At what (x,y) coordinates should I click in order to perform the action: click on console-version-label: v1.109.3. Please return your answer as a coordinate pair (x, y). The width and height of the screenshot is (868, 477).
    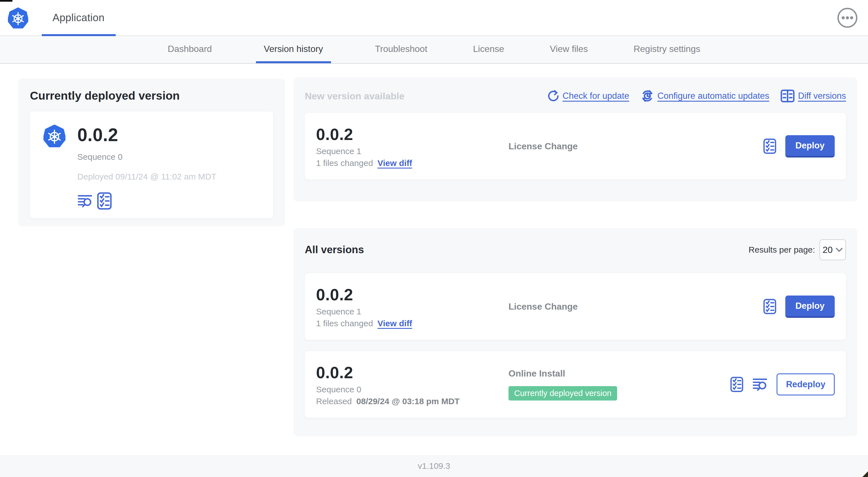
    Looking at the image, I should click on (434, 466).